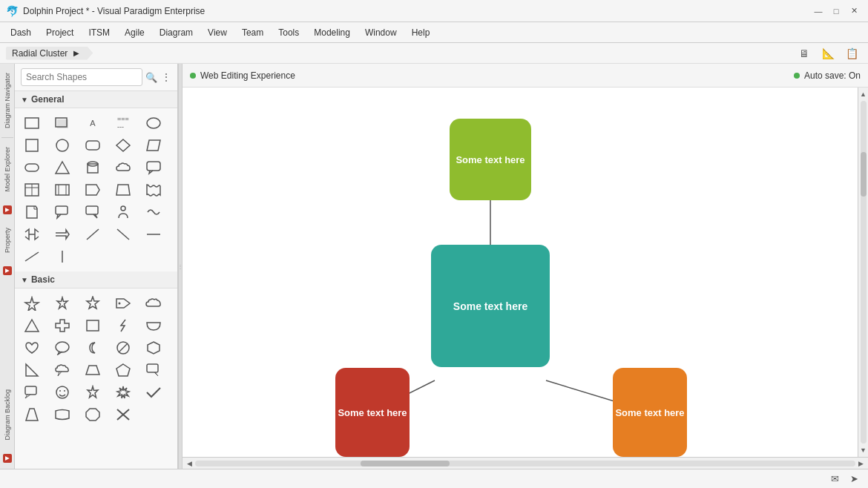  What do you see at coordinates (93, 370) in the screenshot?
I see `shape-trapezoid2` at bounding box center [93, 370].